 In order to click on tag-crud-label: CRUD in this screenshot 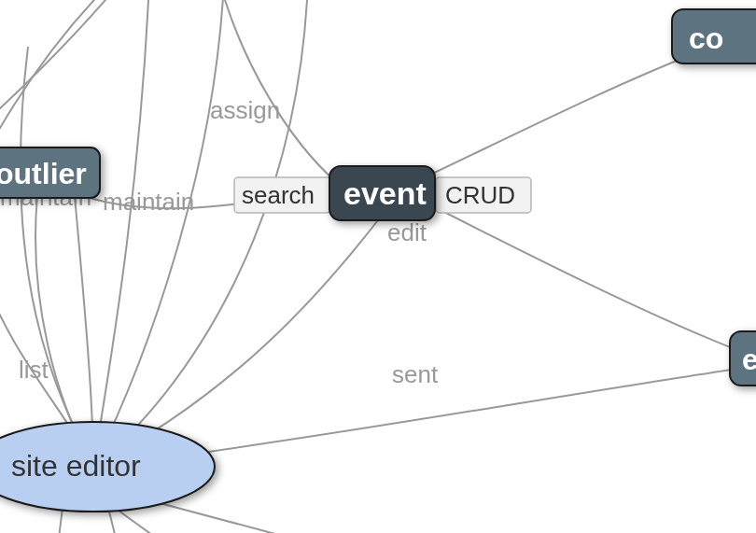, I will do `click(480, 195)`.